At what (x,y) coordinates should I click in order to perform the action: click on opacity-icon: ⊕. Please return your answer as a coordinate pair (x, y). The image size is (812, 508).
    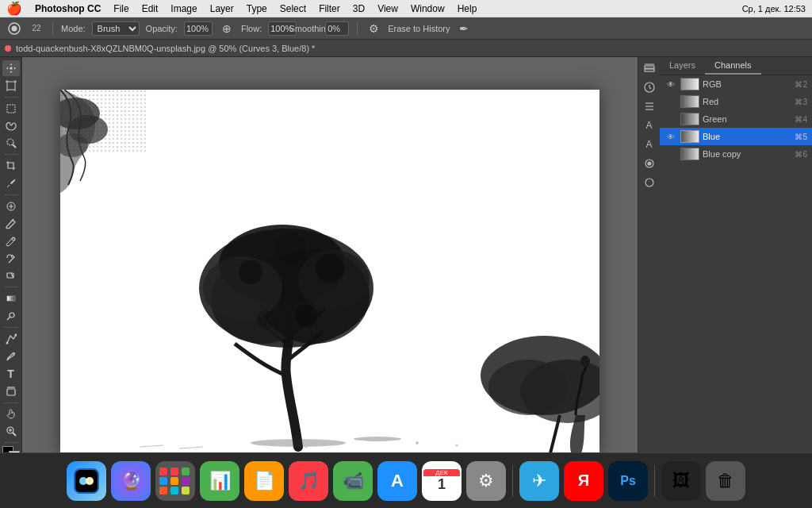
    Looking at the image, I should click on (227, 29).